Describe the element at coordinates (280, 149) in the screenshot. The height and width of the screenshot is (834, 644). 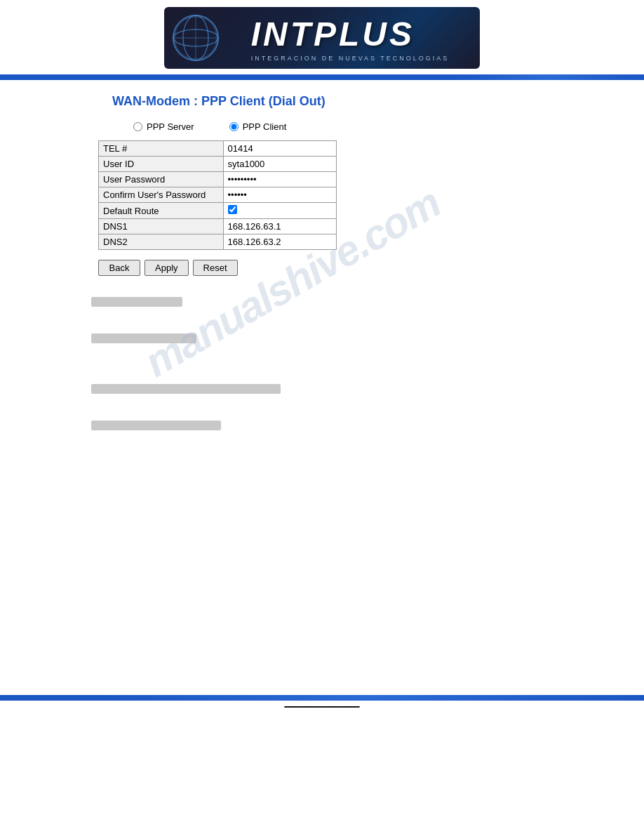
I see `tel-input` at that location.